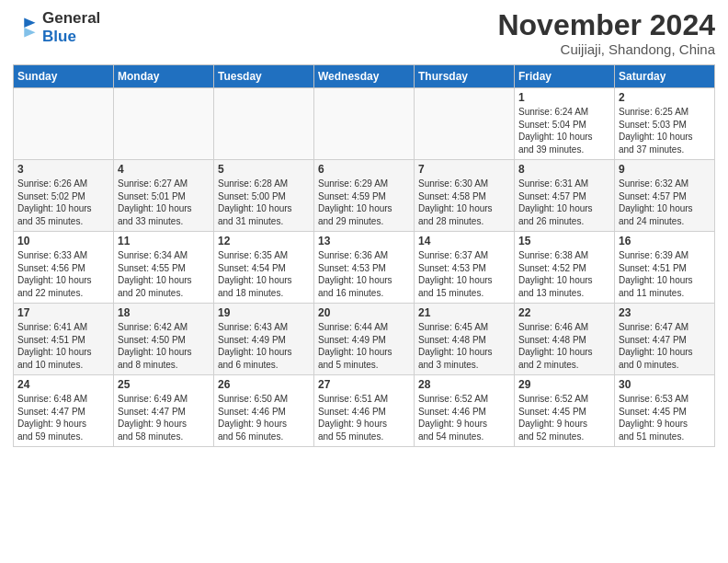 This screenshot has height=563, width=728. I want to click on calendar-week-0: 1Sunrise: 6:24 AM Sunset: 5:04 PM Daylig…, so click(364, 124).